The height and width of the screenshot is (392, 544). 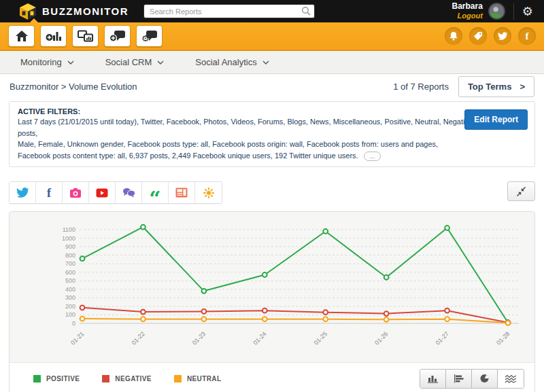 I want to click on facebook-icon: f, so click(x=49, y=193).